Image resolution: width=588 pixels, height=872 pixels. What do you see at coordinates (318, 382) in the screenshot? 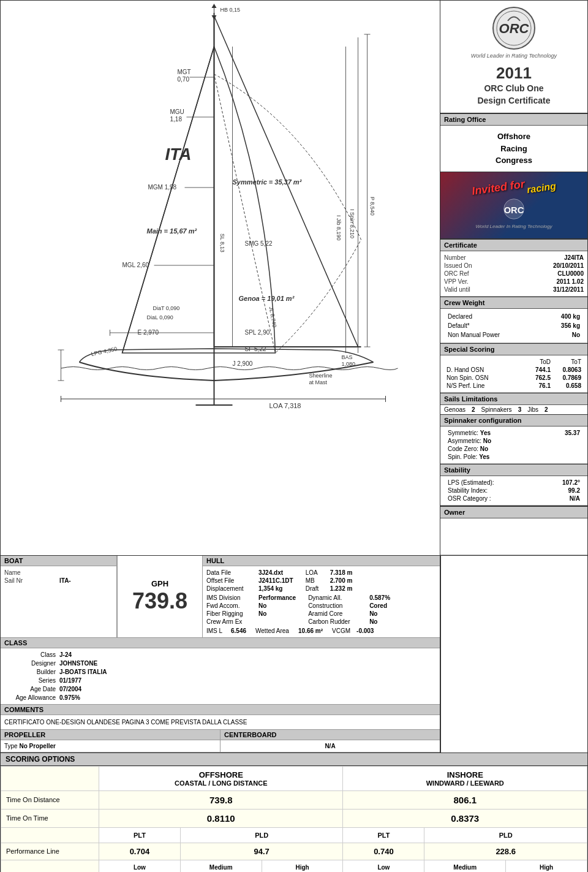
I see `svg-text: at Mast` at bounding box center [318, 382].